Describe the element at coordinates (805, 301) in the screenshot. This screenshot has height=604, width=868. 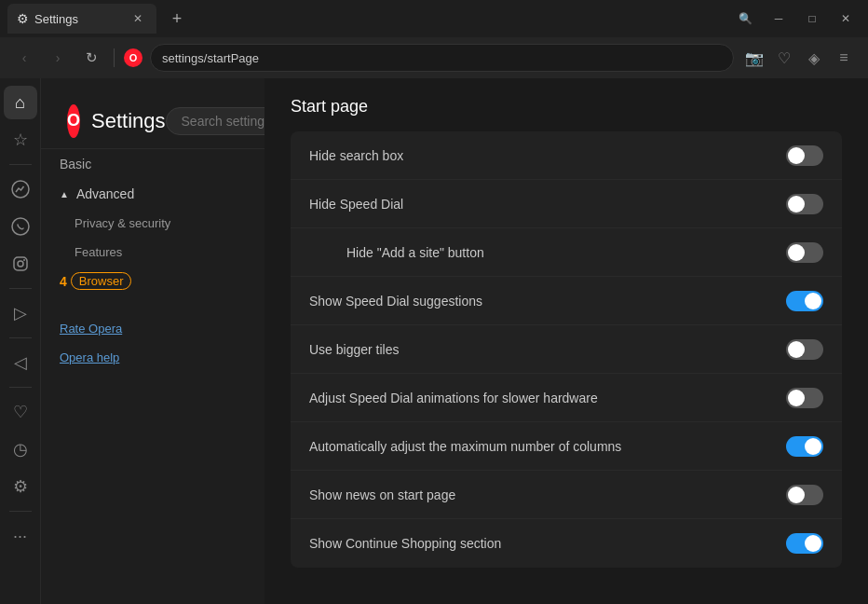
I see `toggle-slider-show-speed-dial-suggestions` at that location.